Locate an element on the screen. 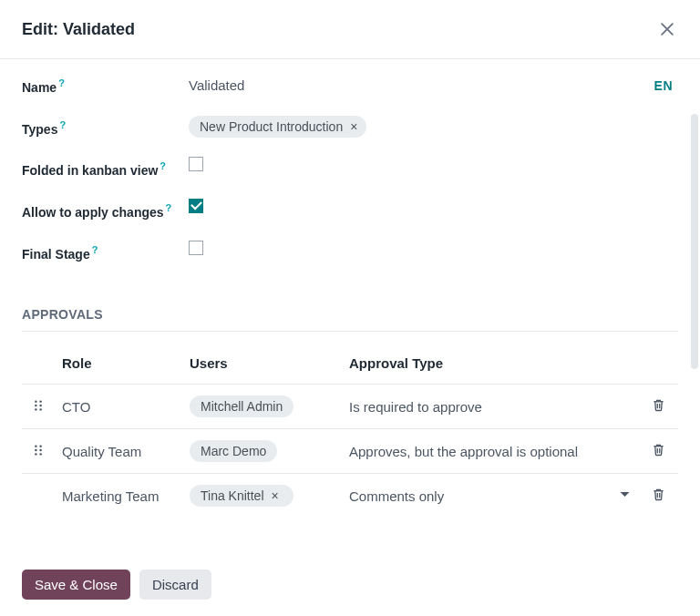 This screenshot has height=616, width=700. col-handle is located at coordinates (38, 364).